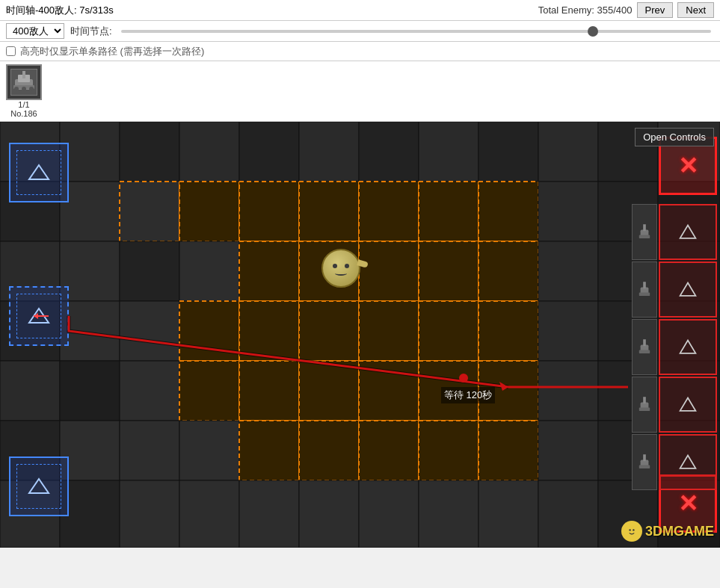 This screenshot has width=720, height=588. I want to click on prev-button: Prev, so click(655, 10).